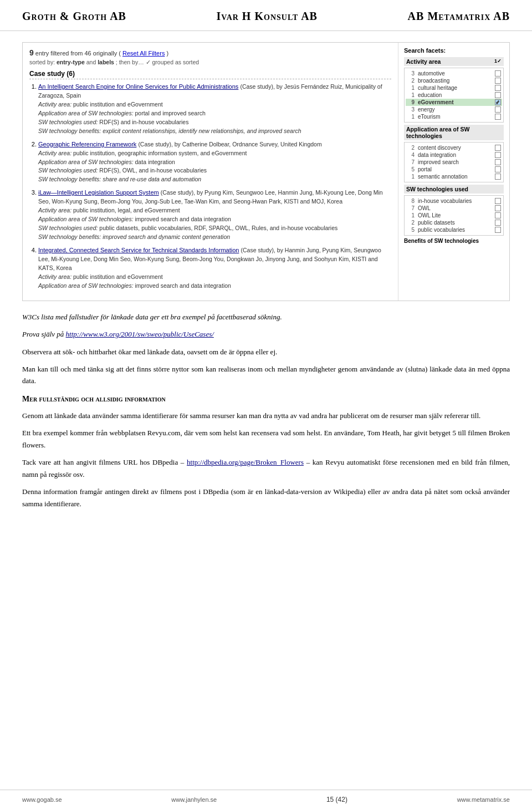 The image size is (532, 809). Describe the element at coordinates (454, 95) in the screenshot. I see `facet-activity-scroll: 3 automotive 2 broadcasting 1 cultural h…` at that location.